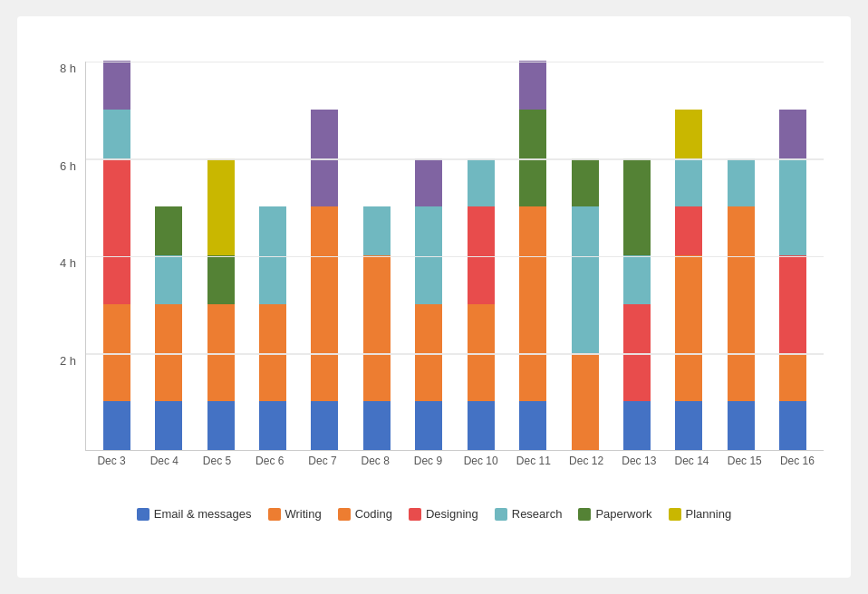 This screenshot has height=594, width=868. Describe the element at coordinates (365, 514) in the screenshot. I see `legend-item: Coding` at that location.